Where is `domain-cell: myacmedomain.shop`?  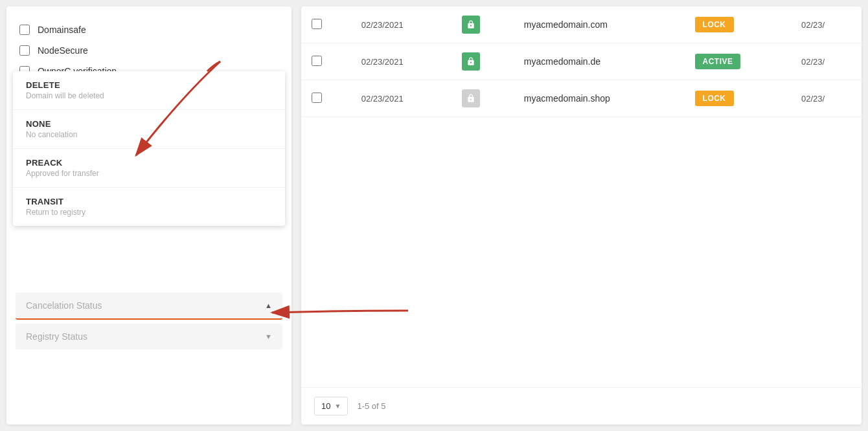
domain-cell: myacmedomain.shop is located at coordinates (599, 98).